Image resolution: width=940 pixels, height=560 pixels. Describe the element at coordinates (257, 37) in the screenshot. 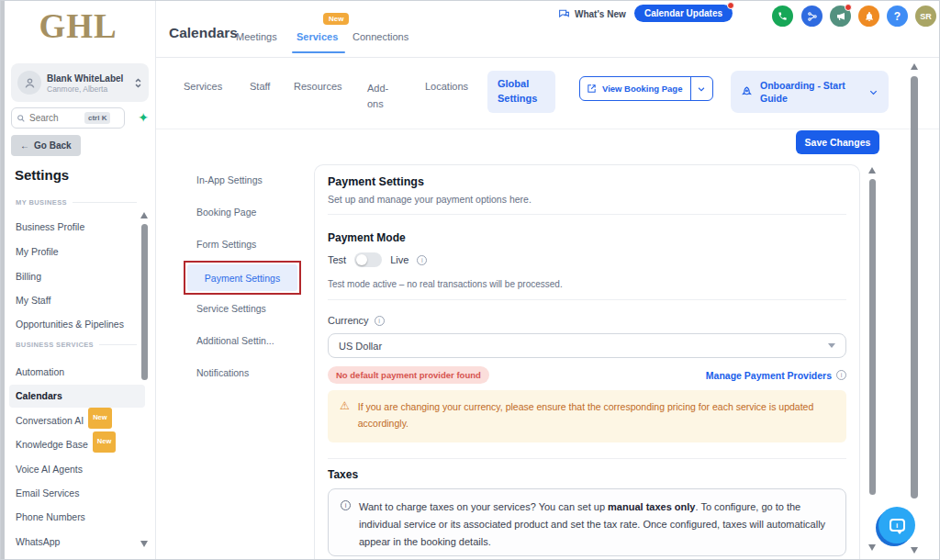

I see `tab-meetings: Meetings` at that location.